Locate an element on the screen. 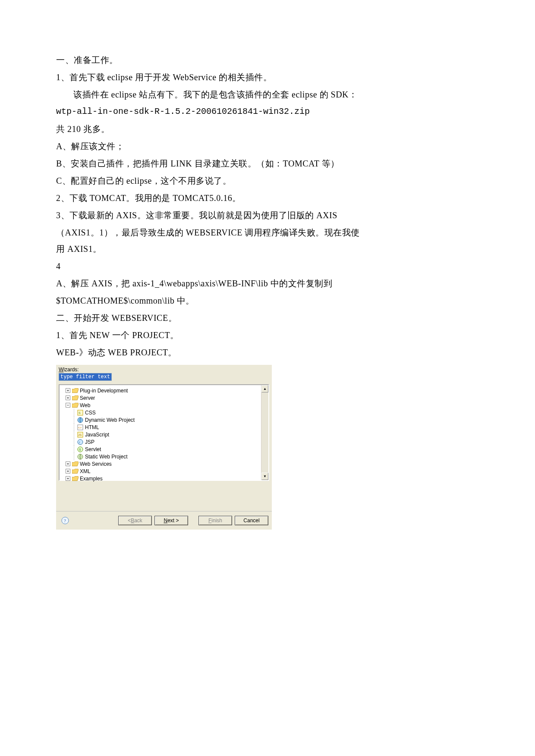 The image size is (535, 756). paragraph: 2、下载 TOMCAT。我用的是 TOMCAT5.0.16。 is located at coordinates (211, 198).